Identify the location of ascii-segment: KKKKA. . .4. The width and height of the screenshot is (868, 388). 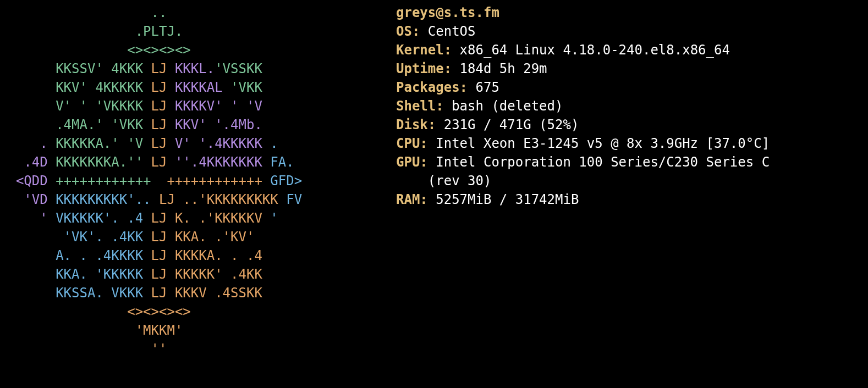
(219, 256).